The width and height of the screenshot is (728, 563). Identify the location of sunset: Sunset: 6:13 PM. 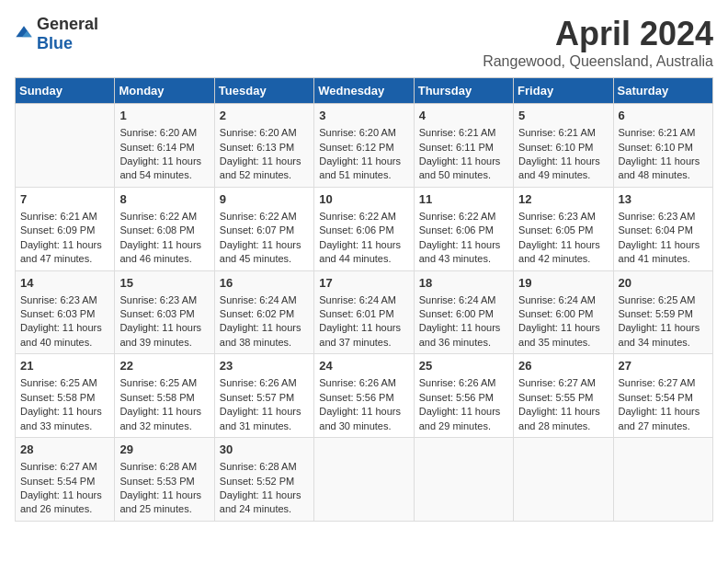
(257, 147).